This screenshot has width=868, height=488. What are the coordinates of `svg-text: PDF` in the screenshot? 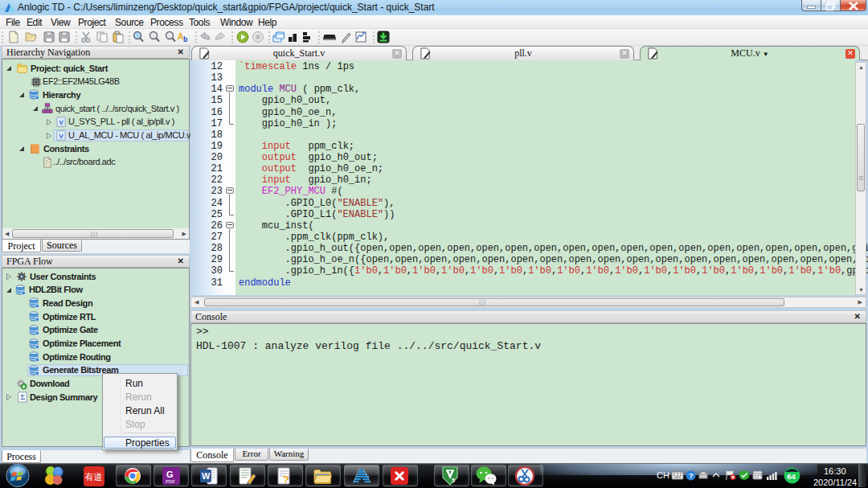 It's located at (170, 482).